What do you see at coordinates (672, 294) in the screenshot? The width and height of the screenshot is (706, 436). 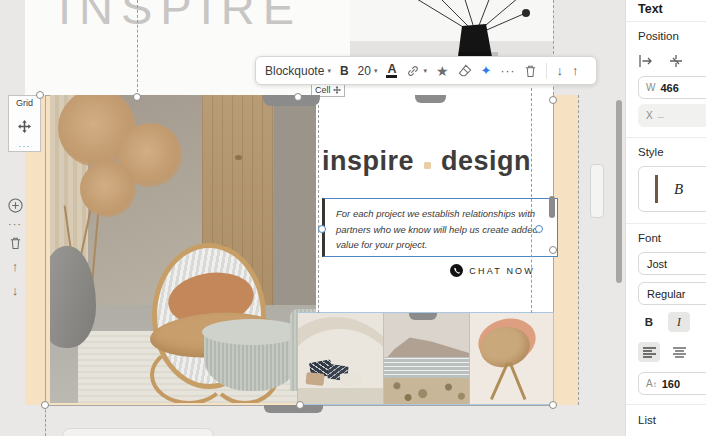 I see `font-weight-select: Regular` at bounding box center [672, 294].